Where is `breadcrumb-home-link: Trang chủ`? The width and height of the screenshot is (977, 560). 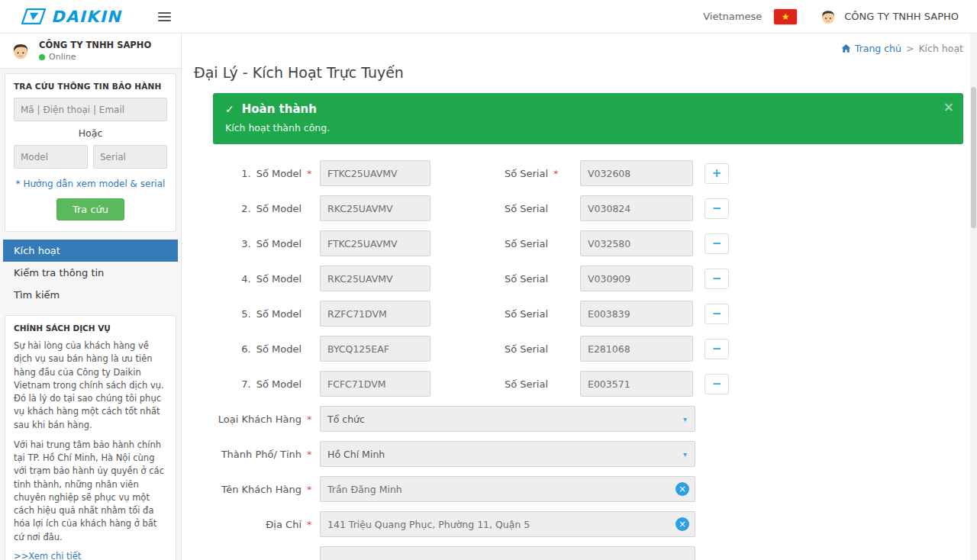 breadcrumb-home-link: Trang chủ is located at coordinates (872, 49).